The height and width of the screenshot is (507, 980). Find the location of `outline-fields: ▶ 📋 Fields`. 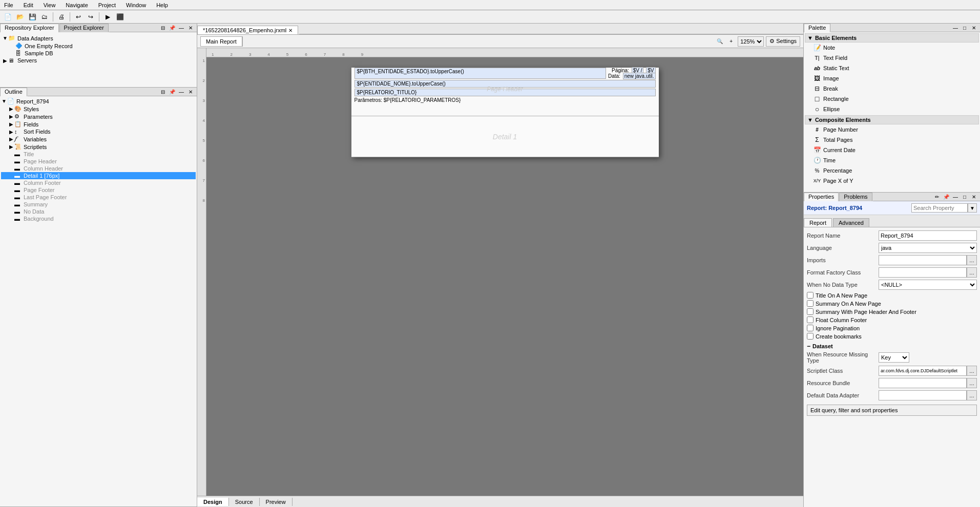

outline-fields: ▶ 📋 Fields is located at coordinates (98, 124).